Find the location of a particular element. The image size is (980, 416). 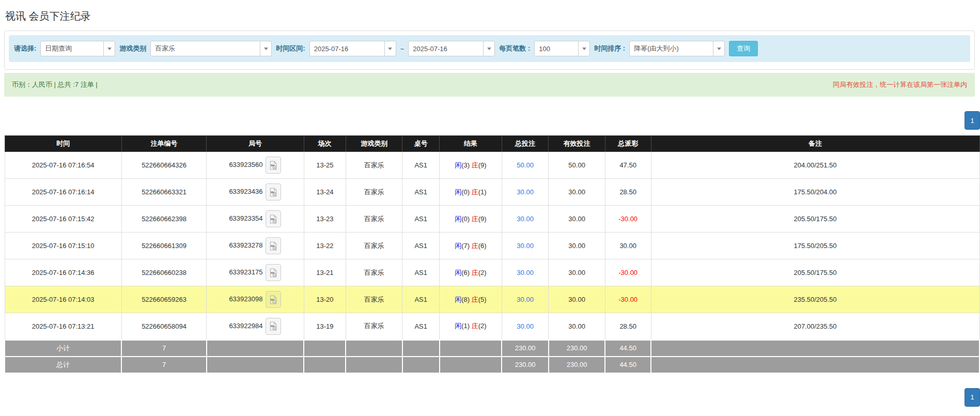

page-button-bottom: 1 is located at coordinates (972, 397).